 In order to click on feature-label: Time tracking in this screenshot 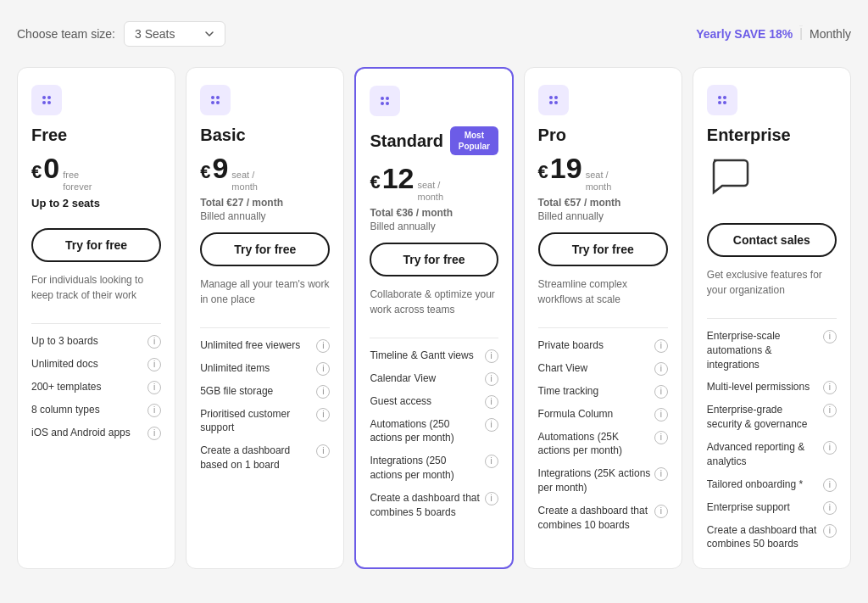, I will do `click(597, 392)`.